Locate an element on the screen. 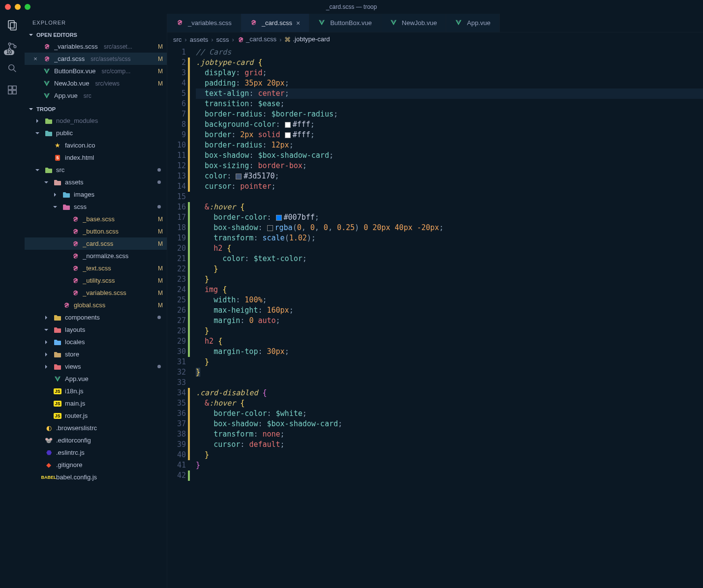  code-line: .card-disabled { is located at coordinates (450, 393).